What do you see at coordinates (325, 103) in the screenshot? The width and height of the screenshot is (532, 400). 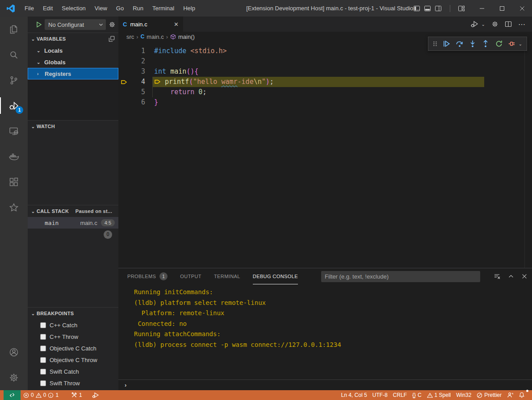 I see `code-line-6: 6}` at bounding box center [325, 103].